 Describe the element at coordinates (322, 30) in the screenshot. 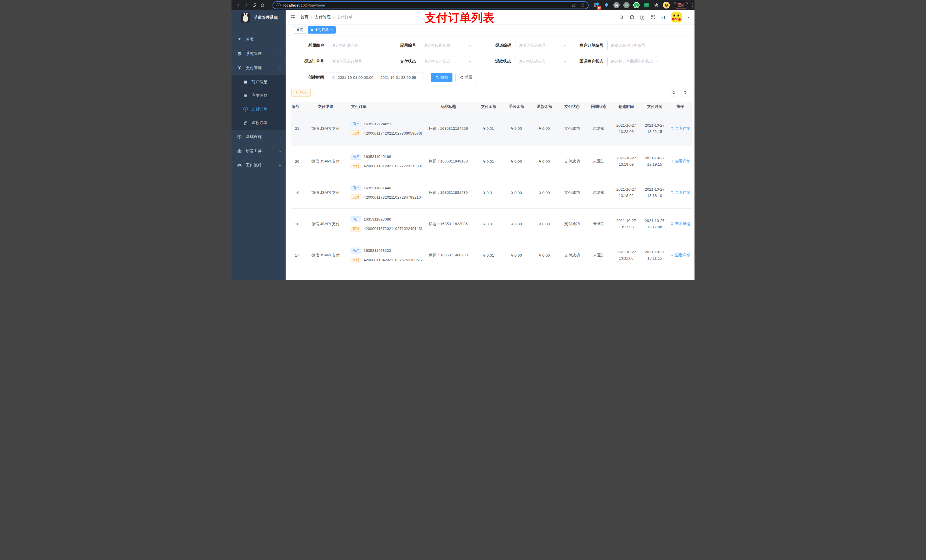

I see `tag-pay-order: 支付订单×` at that location.